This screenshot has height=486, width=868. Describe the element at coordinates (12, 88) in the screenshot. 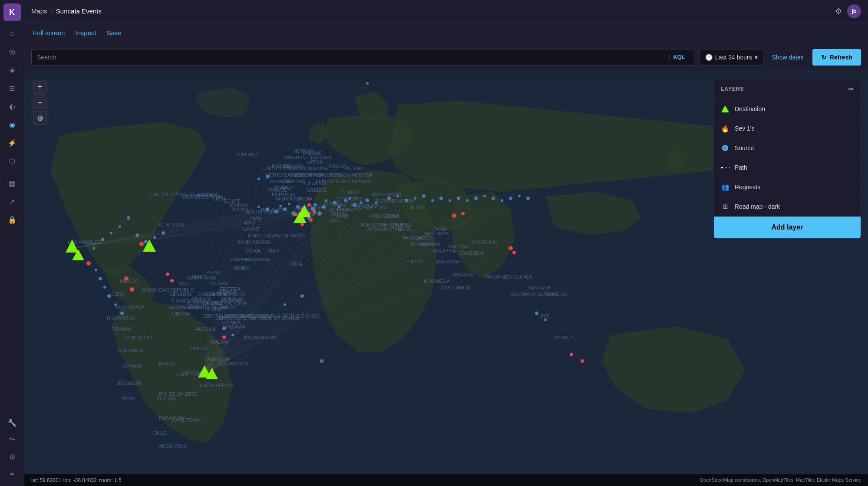

I see `sidebar-item-dashboard: ⊞` at that location.